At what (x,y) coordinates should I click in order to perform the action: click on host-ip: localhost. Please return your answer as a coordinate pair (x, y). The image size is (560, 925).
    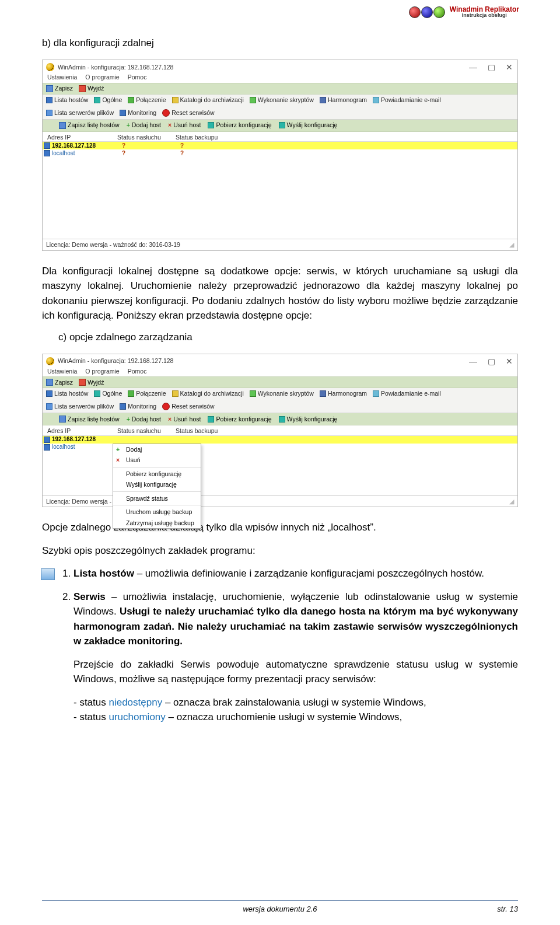
    Looking at the image, I should click on (86, 447).